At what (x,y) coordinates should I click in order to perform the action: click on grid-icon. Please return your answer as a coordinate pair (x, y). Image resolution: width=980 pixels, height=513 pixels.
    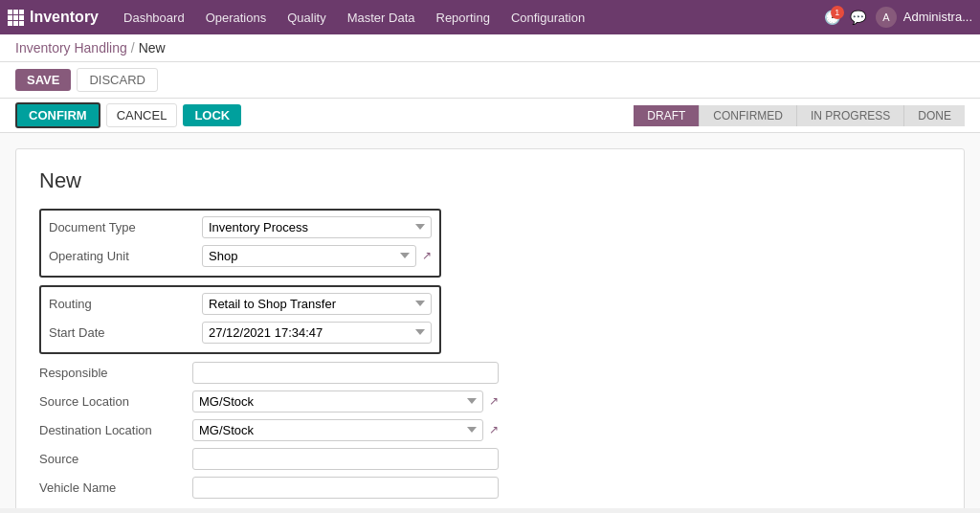
    Looking at the image, I should click on (15, 17).